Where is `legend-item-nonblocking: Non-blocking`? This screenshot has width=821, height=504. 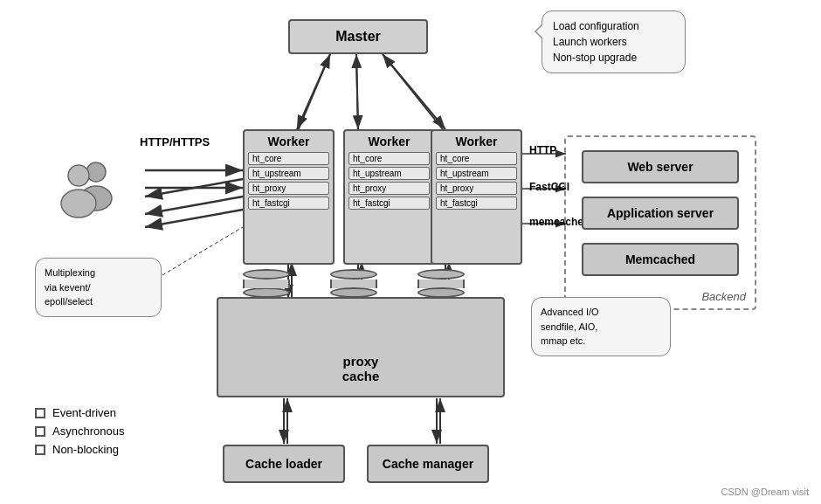
legend-item-nonblocking: Non-blocking is located at coordinates (79, 449).